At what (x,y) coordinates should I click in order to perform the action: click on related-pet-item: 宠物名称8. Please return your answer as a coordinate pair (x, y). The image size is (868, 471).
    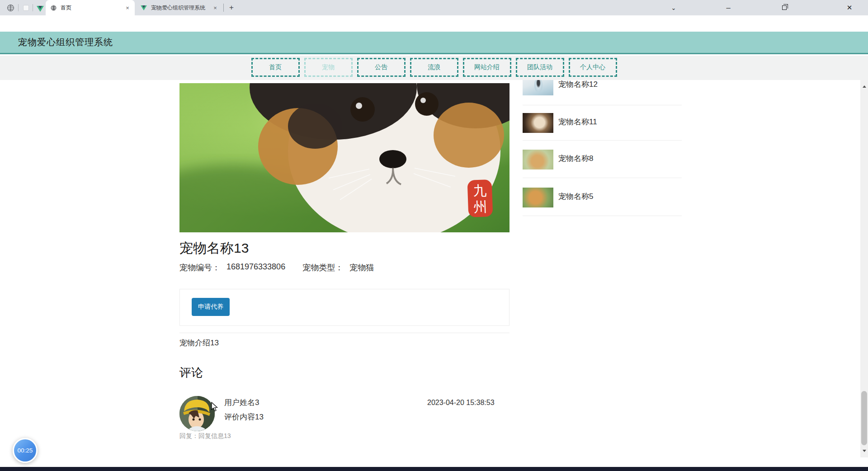
    Looking at the image, I should click on (602, 162).